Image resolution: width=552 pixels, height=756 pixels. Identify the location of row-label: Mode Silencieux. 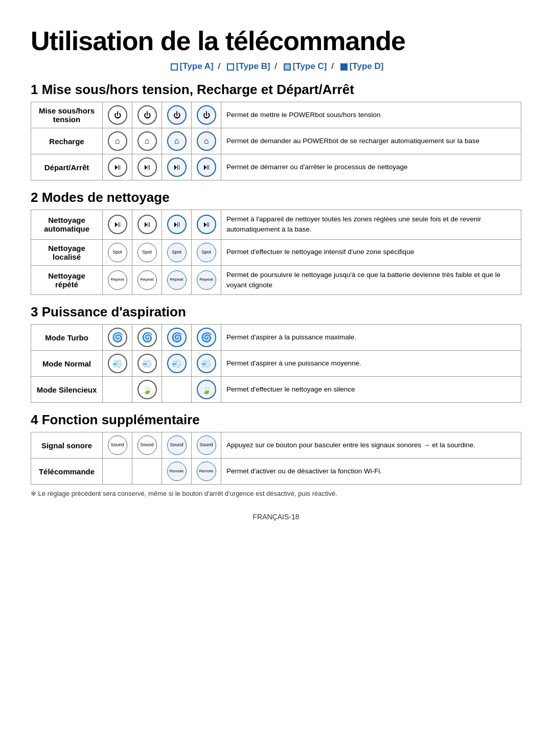
(67, 390).